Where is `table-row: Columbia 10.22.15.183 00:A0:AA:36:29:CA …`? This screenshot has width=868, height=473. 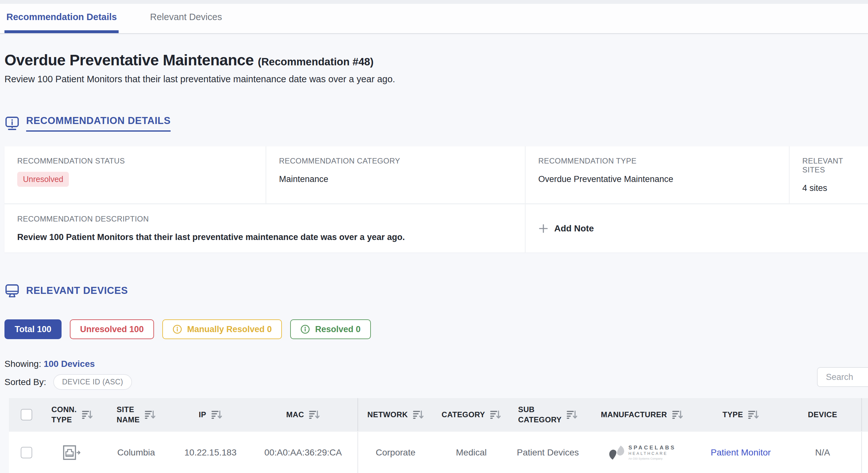 table-row: Columbia 10.22.15.183 00:A0:AA:36:29:CA … is located at coordinates (438, 452).